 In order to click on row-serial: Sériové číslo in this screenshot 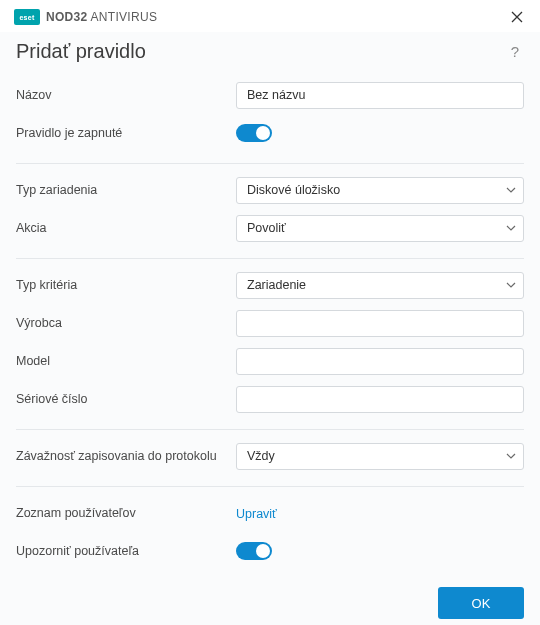, I will do `click(270, 399)`.